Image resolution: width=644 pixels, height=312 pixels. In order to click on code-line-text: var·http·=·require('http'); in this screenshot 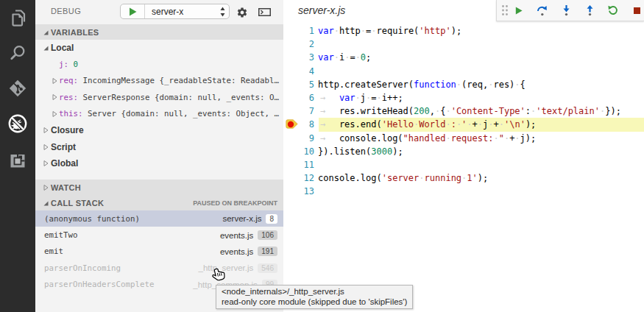, I will do `click(481, 31)`.